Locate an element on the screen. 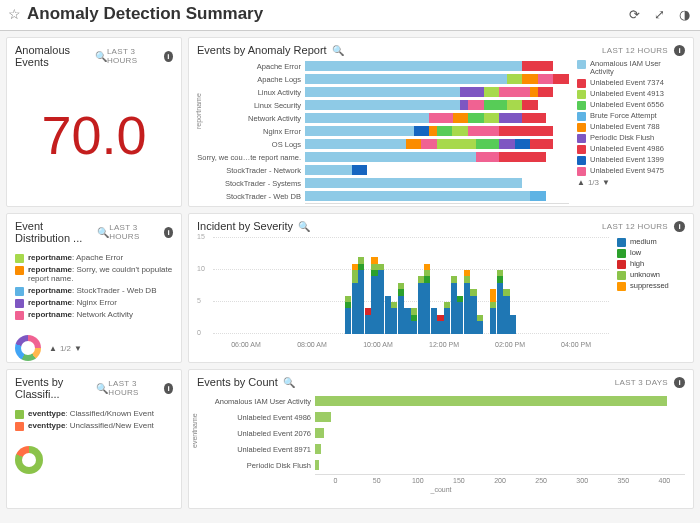 The height and width of the screenshot is (523, 700). legend-item: reportname: Network Activity is located at coordinates (94, 316).